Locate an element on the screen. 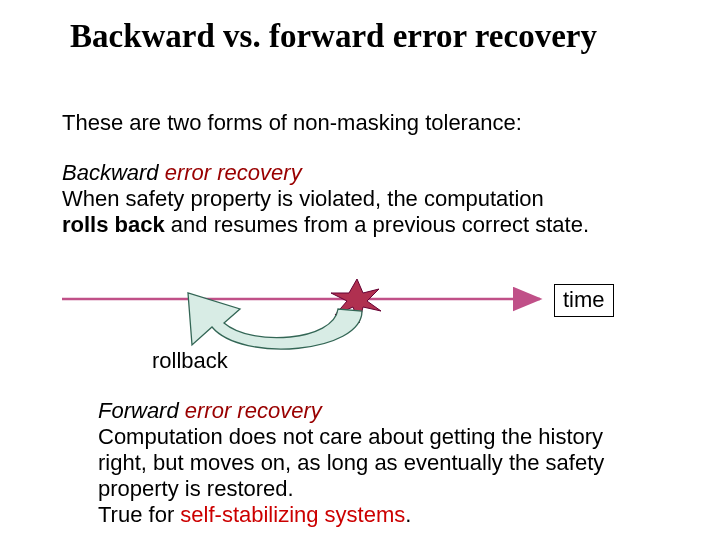 The width and height of the screenshot is (720, 540). time-label: time is located at coordinates (584, 300).